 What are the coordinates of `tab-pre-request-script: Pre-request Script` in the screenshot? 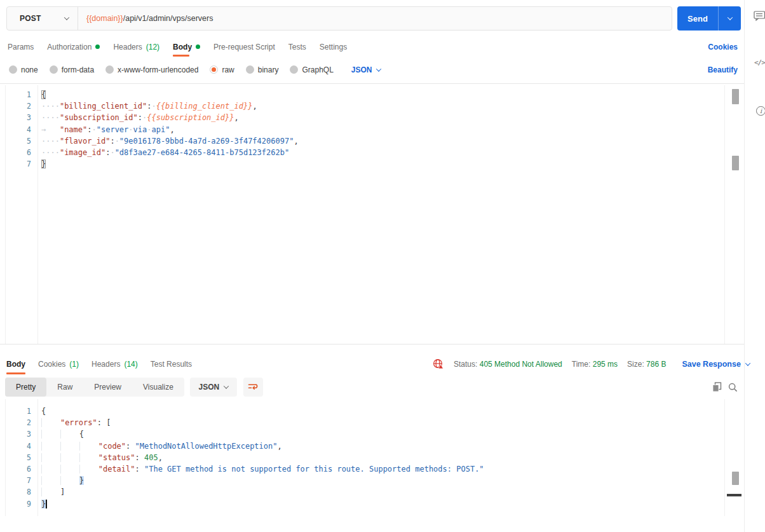 It's located at (244, 47).